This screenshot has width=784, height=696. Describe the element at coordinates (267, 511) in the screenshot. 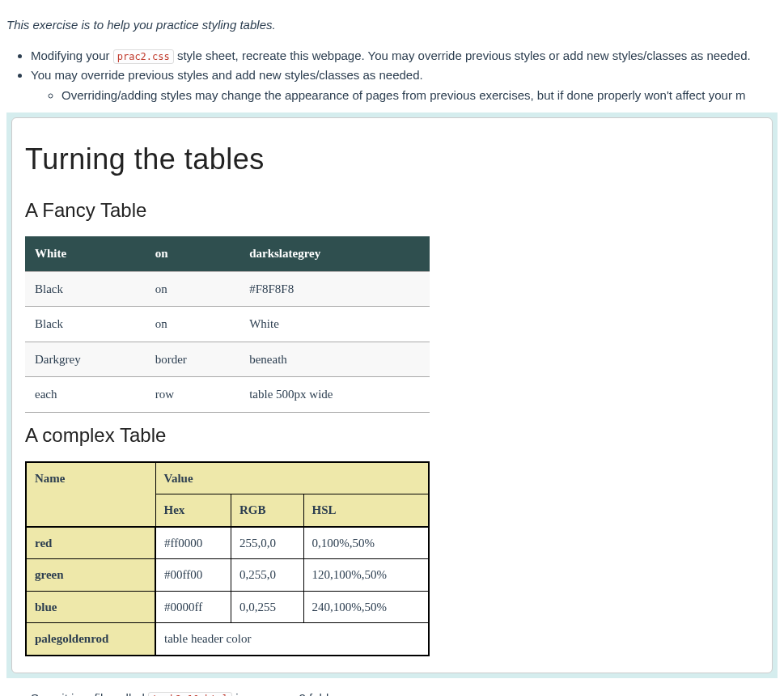

I see `th-rgb: RGB` at that location.